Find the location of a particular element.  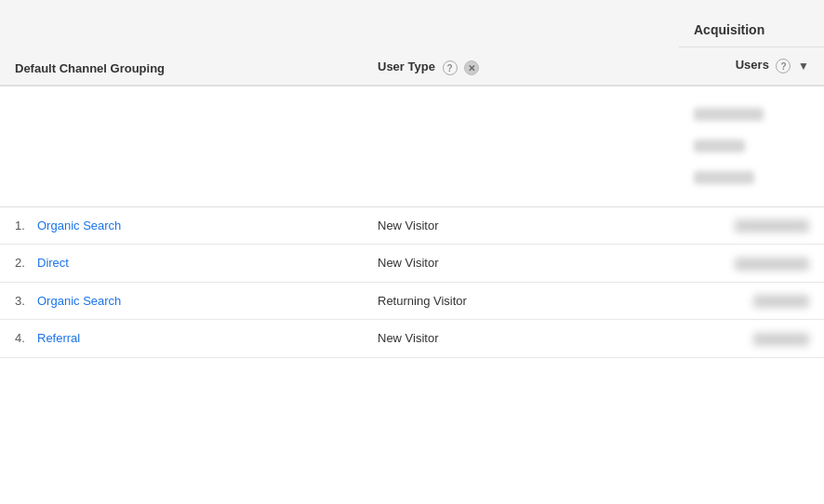

acquisition-group-header: Acquisition is located at coordinates (751, 23).